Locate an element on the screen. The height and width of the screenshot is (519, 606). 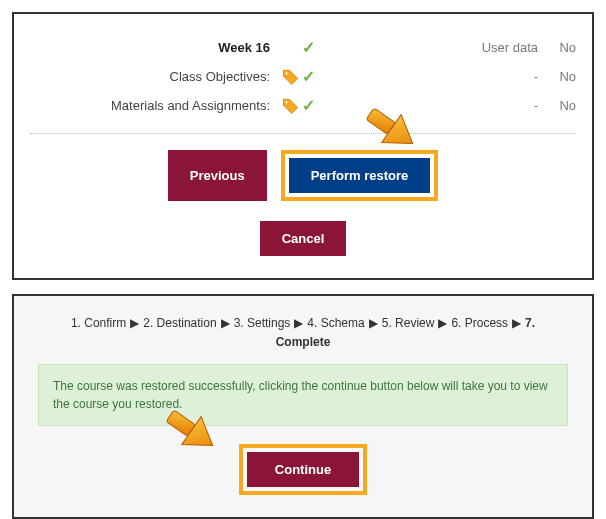
row-label: Week 16 is located at coordinates (155, 48).